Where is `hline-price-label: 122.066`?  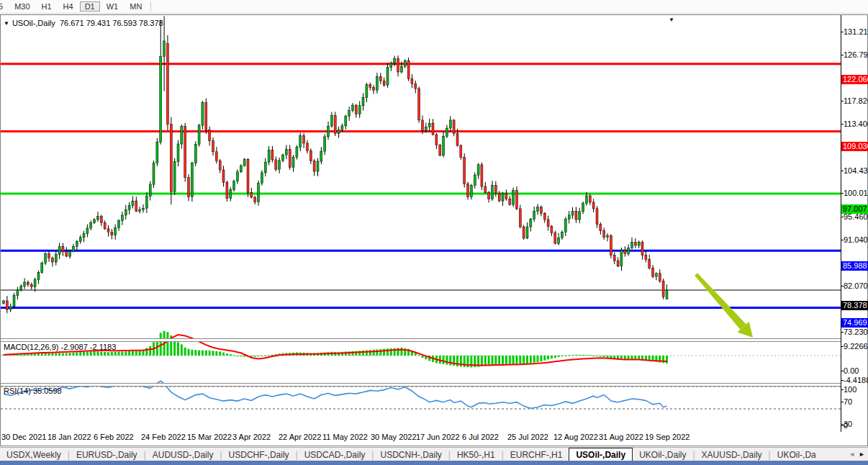
hline-price-label: 122.066 is located at coordinates (855, 79).